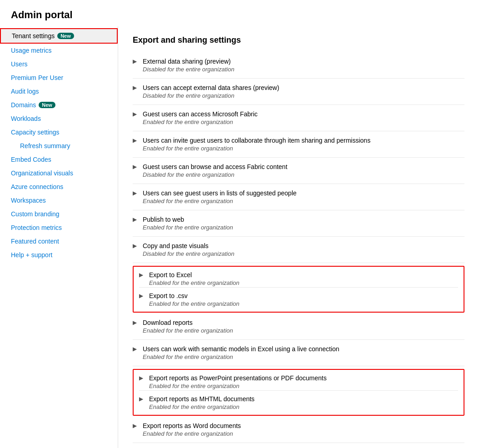  I want to click on setting-name: Guest users can browse and access Fabric…, so click(215, 167).